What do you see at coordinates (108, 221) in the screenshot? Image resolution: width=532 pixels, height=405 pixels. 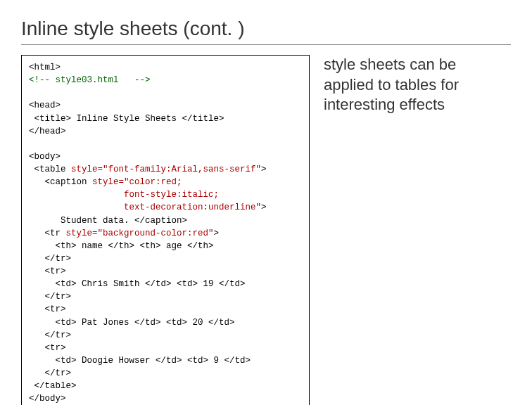 I see `code-line: Student data. </caption>` at bounding box center [108, 221].